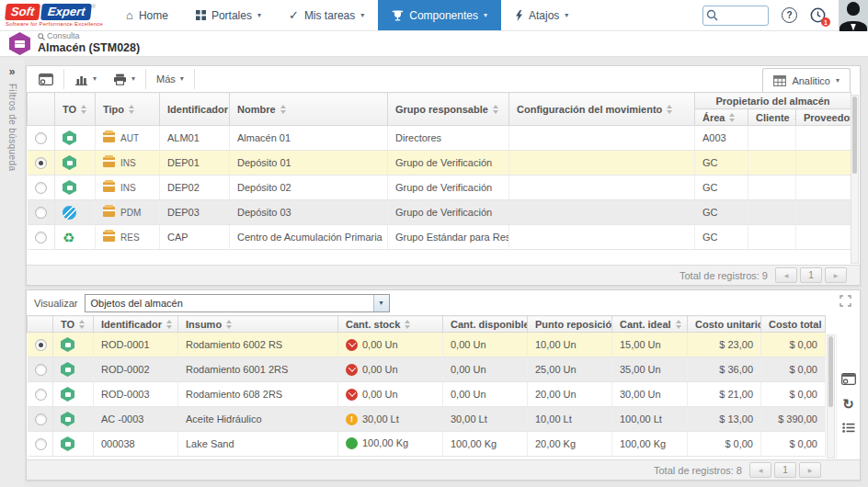 Image resolution: width=868 pixels, height=487 pixels. I want to click on col-tipo: Tipo, so click(128, 109).